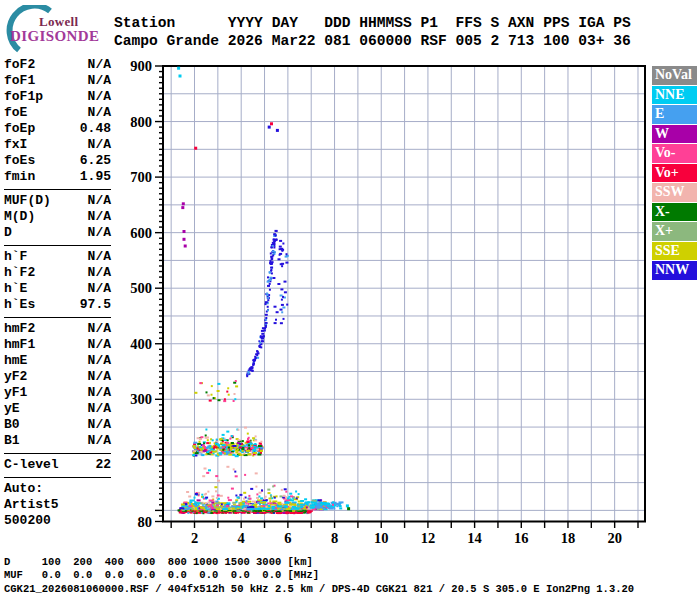 Image resolution: width=700 pixels, height=600 pixels. What do you see at coordinates (58, 113) in the screenshot?
I see `param-row: foEN/A` at bounding box center [58, 113].